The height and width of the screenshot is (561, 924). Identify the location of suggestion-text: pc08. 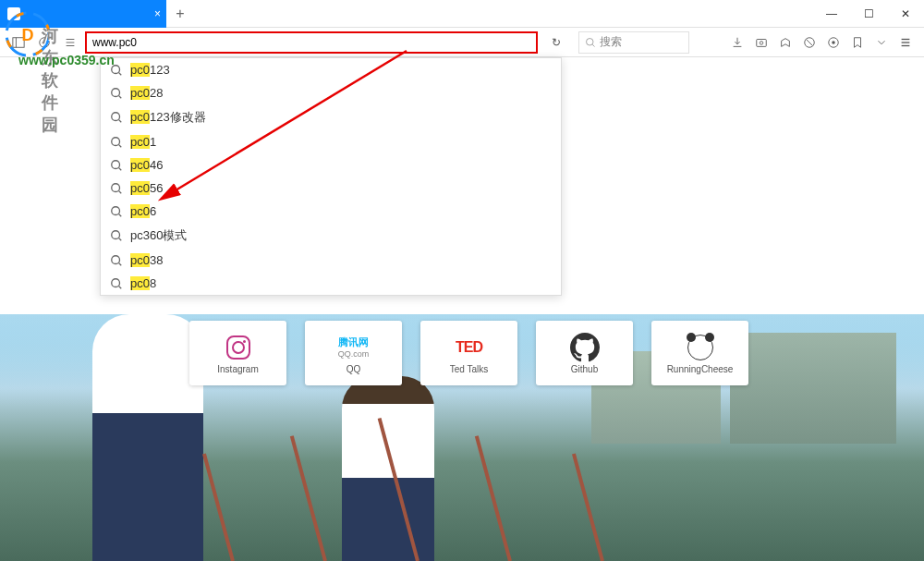
(143, 283).